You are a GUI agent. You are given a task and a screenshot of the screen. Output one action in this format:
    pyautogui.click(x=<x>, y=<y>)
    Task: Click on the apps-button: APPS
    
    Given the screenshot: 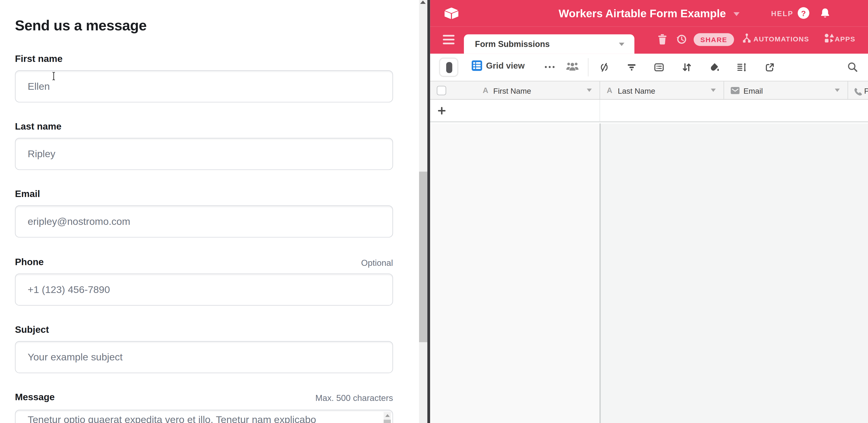 What is the action you would take?
    pyautogui.click(x=845, y=39)
    